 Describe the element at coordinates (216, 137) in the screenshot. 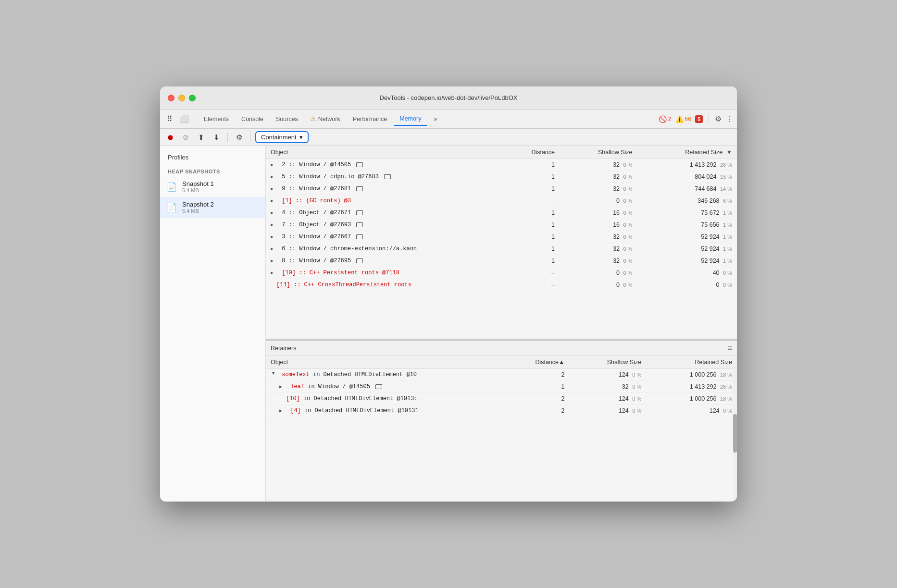

I see `download-button: ⬇` at that location.